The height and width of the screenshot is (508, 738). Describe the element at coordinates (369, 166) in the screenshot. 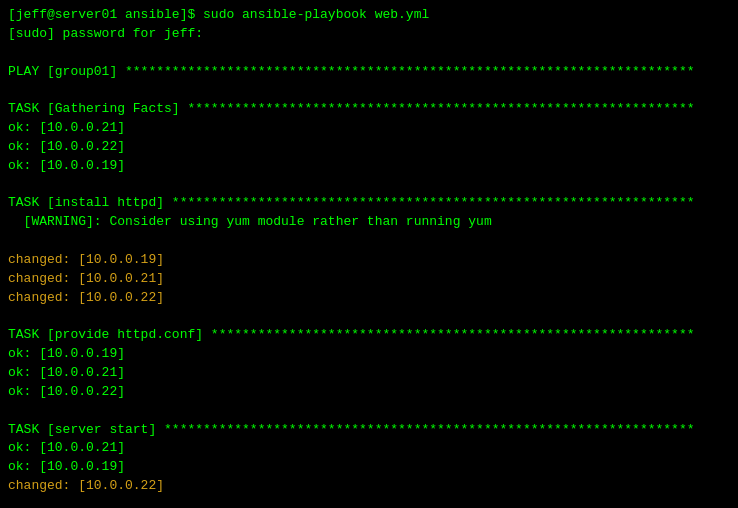

I see `ok-gather-3: ok: [10.0.0.19]` at that location.